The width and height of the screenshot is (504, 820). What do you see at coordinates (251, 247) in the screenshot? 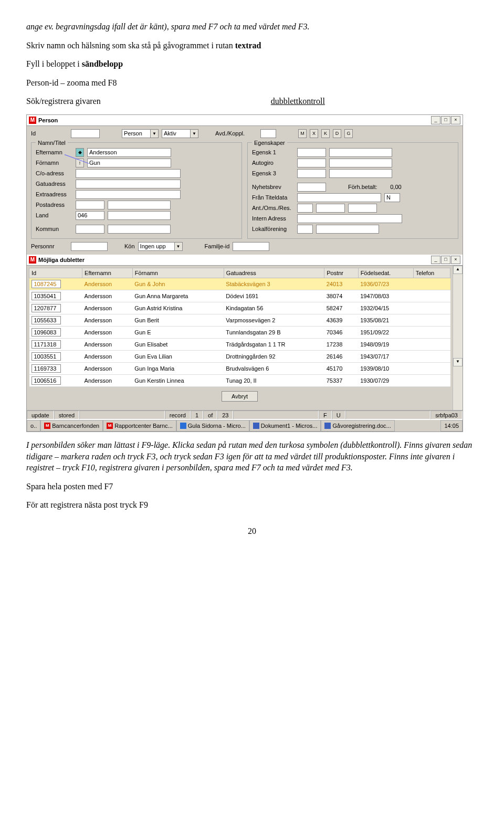
I see `familje-field` at bounding box center [251, 247].